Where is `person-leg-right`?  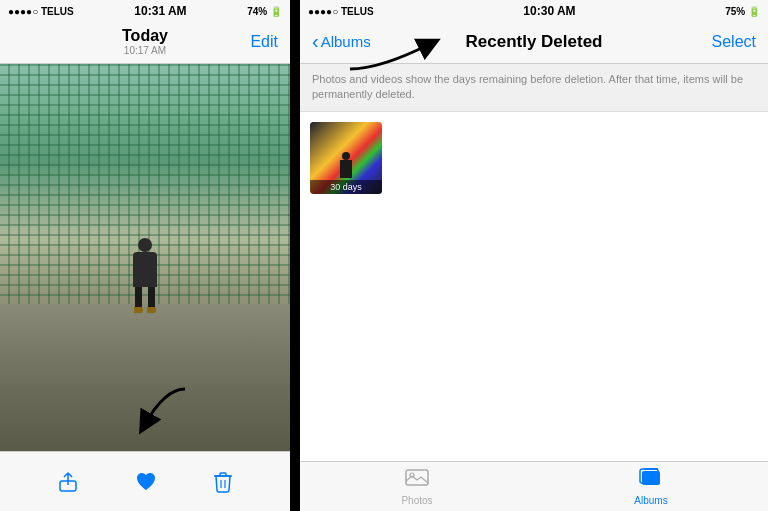 person-leg-right is located at coordinates (152, 298).